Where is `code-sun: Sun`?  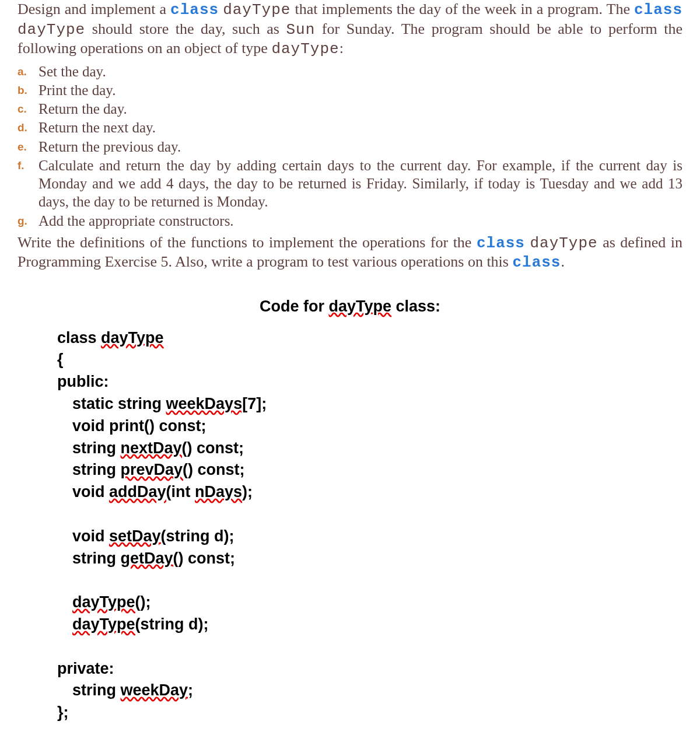 code-sun: Sun is located at coordinates (300, 30).